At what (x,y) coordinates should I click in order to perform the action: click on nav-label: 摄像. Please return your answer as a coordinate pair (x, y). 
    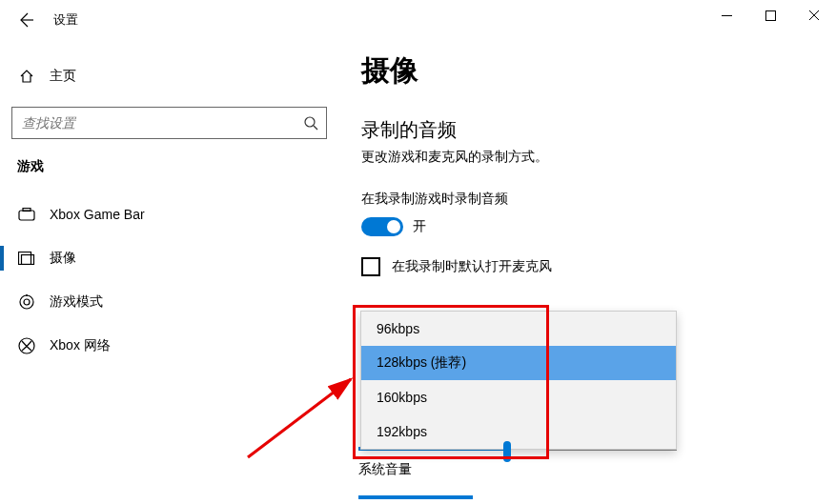
    Looking at the image, I should click on (63, 258).